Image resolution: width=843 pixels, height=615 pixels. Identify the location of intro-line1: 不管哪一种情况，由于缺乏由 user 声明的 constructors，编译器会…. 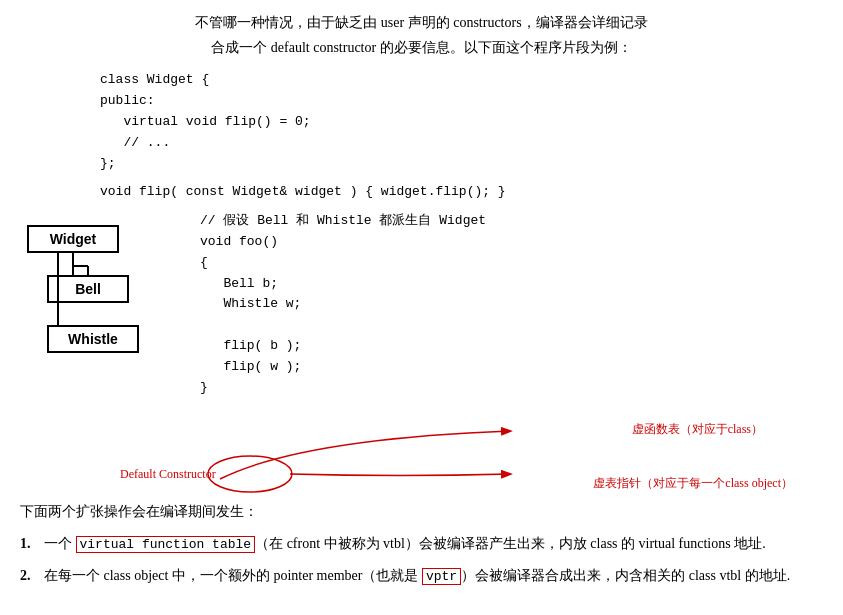
(422, 22).